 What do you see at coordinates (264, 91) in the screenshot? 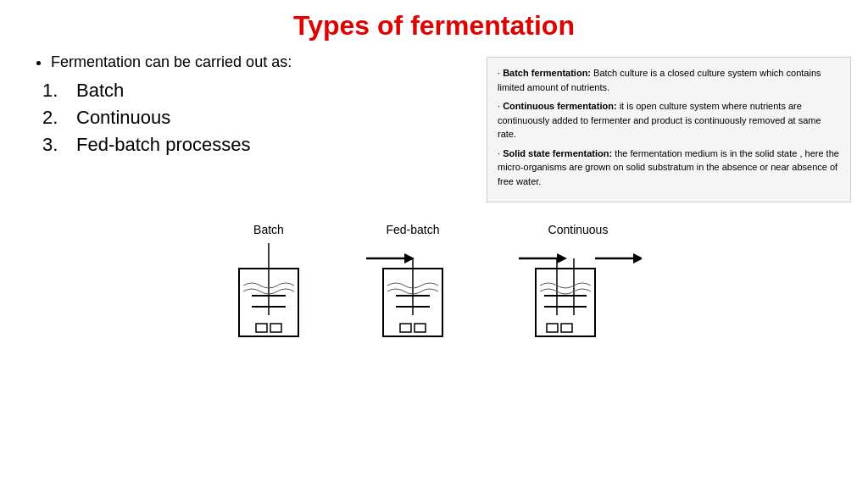
I see `list-item-1: 1. Batch` at bounding box center [264, 91].